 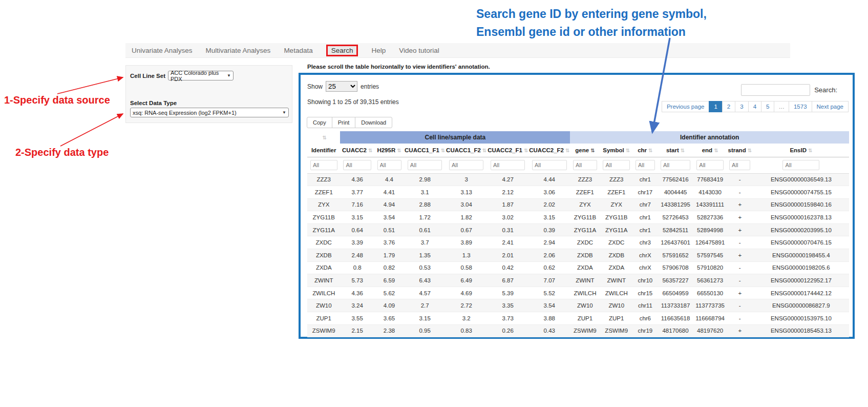 What do you see at coordinates (800, 107) in the screenshot?
I see `page-button-1573: 1573` at bounding box center [800, 107].